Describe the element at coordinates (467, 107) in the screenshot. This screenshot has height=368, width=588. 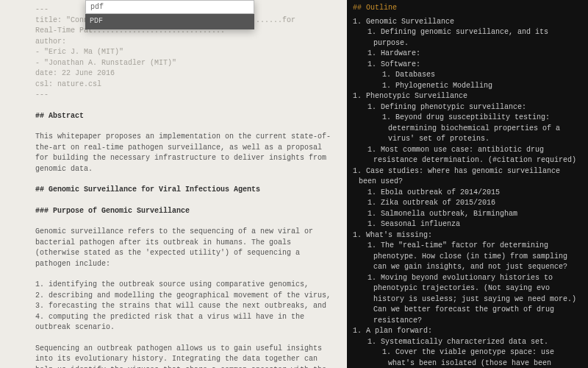
I see `outline-item: 1. Defining phenotypic surveillance:` at that location.